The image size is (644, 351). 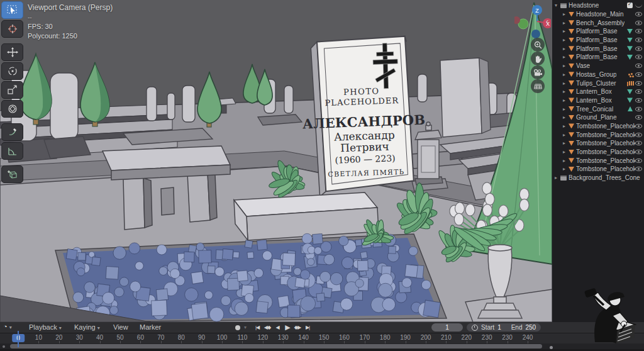 What do you see at coordinates (13, 10) in the screenshot?
I see `select-box-tool` at bounding box center [13, 10].